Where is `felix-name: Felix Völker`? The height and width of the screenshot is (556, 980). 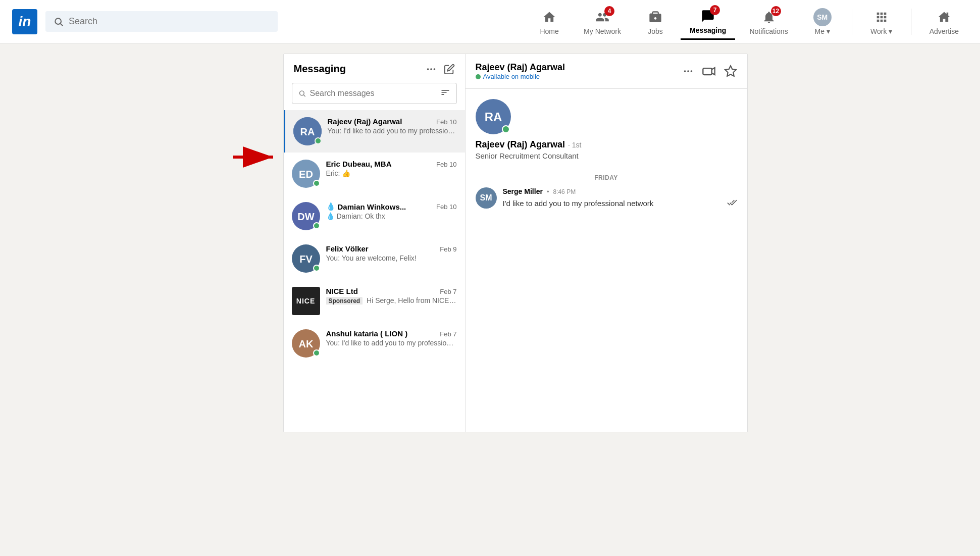 felix-name: Felix Völker is located at coordinates (347, 248).